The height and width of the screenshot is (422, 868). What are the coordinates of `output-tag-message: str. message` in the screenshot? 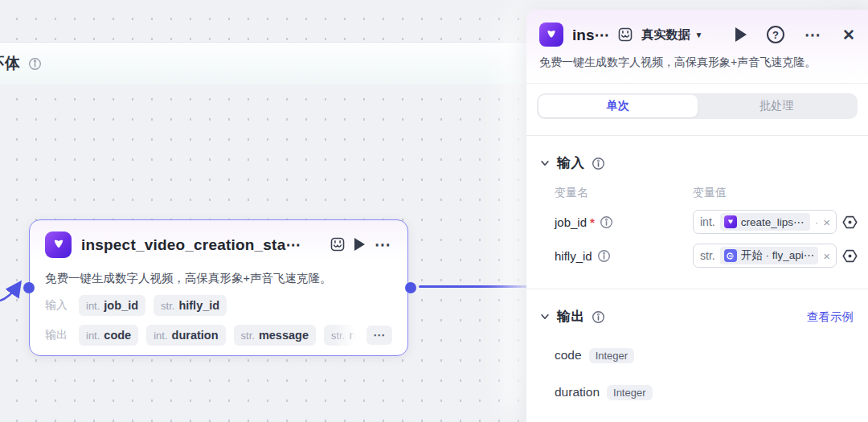 It's located at (275, 335).